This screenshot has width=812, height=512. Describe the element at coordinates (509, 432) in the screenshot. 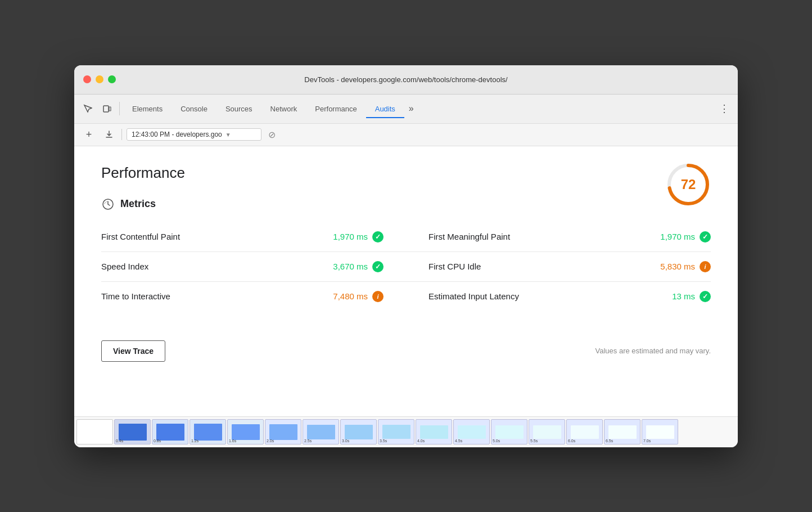

I see `film-frame-11: 5.0s` at that location.